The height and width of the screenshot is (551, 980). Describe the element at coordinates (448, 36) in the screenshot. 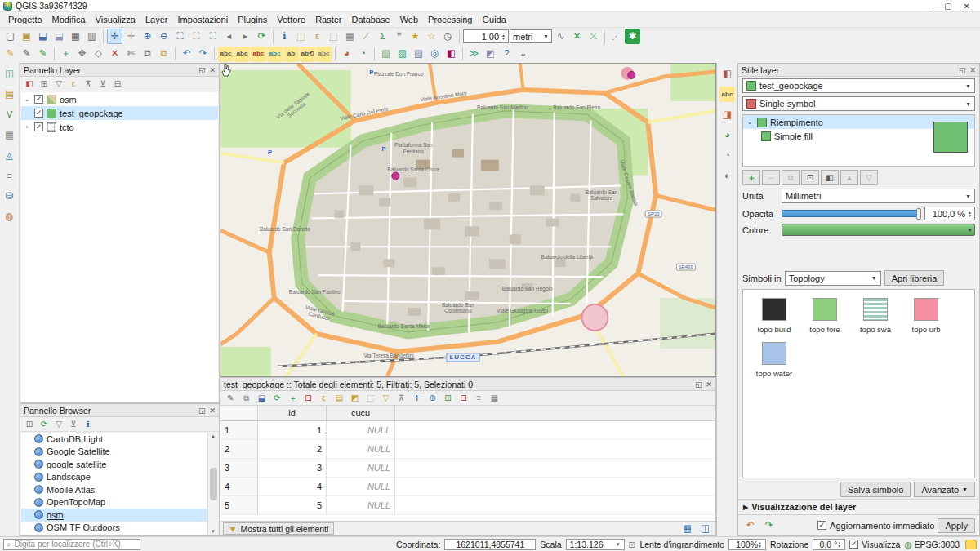

I see `temporal-controller-icon: ◷` at that location.